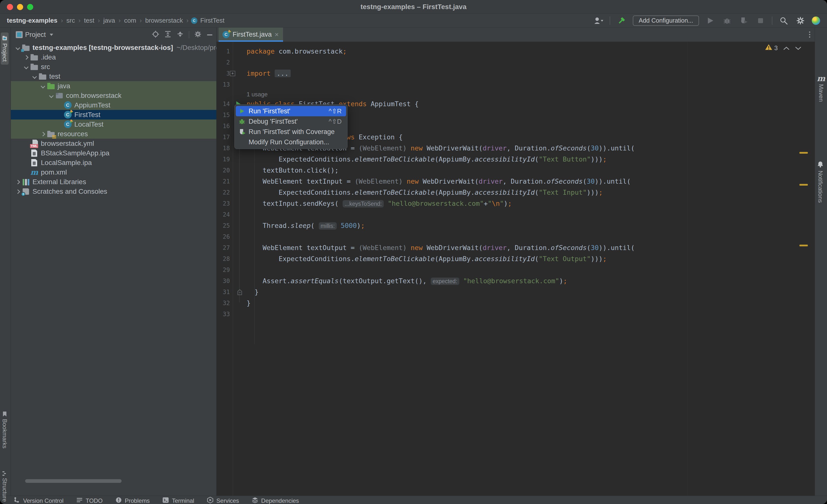  What do you see at coordinates (225, 281) in the screenshot?
I see `line-number: 30` at bounding box center [225, 281].